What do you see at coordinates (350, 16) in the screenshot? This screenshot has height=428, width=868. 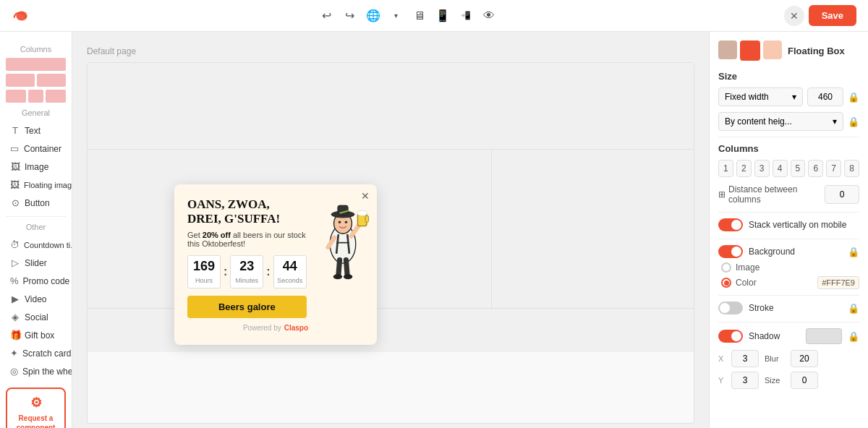 I see `redo-button: ↪` at bounding box center [350, 16].